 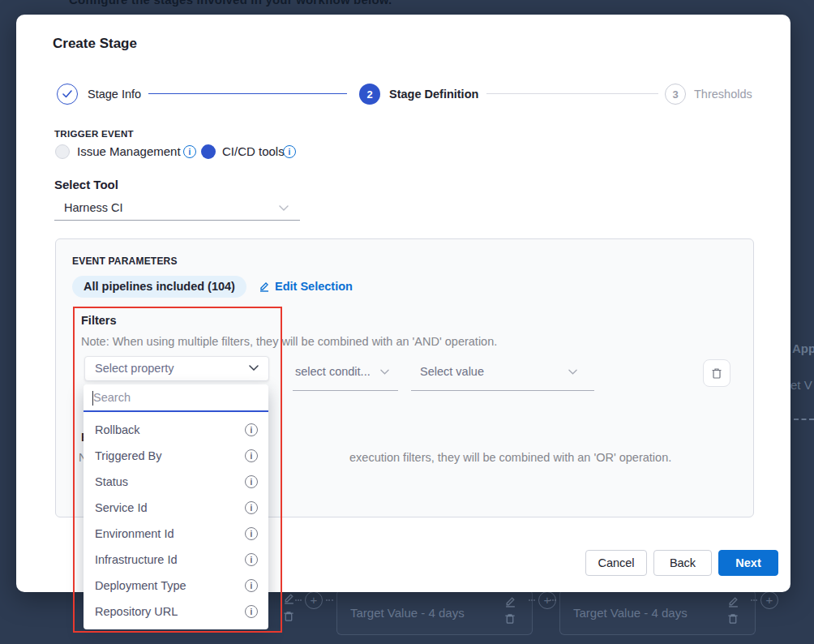 What do you see at coordinates (253, 152) in the screenshot?
I see `radio-cicd-tools-label: CI/CD tools` at bounding box center [253, 152].